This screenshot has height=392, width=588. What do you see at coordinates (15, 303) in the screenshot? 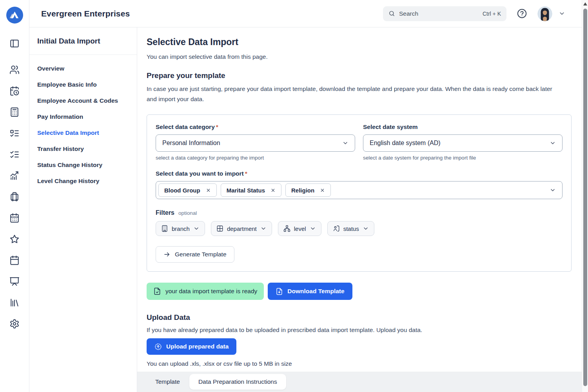
I see `library-icon` at bounding box center [15, 303].